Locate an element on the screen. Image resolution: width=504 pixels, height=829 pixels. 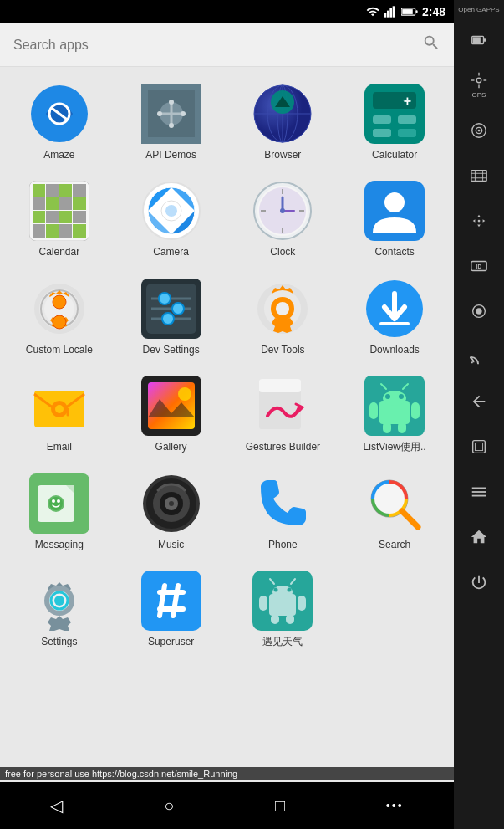
clock-icon is located at coordinates (283, 211).